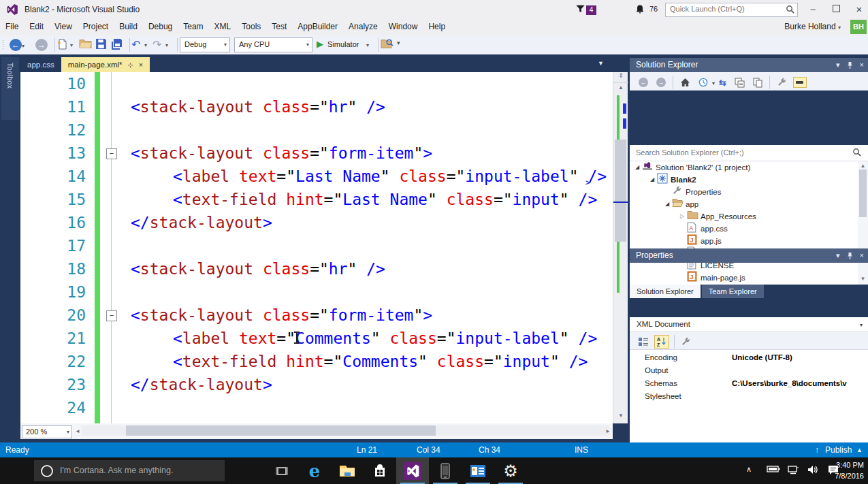 Image resolution: width=868 pixels, height=484 pixels. I want to click on tab-list-chevron-icon: ▼, so click(600, 63).